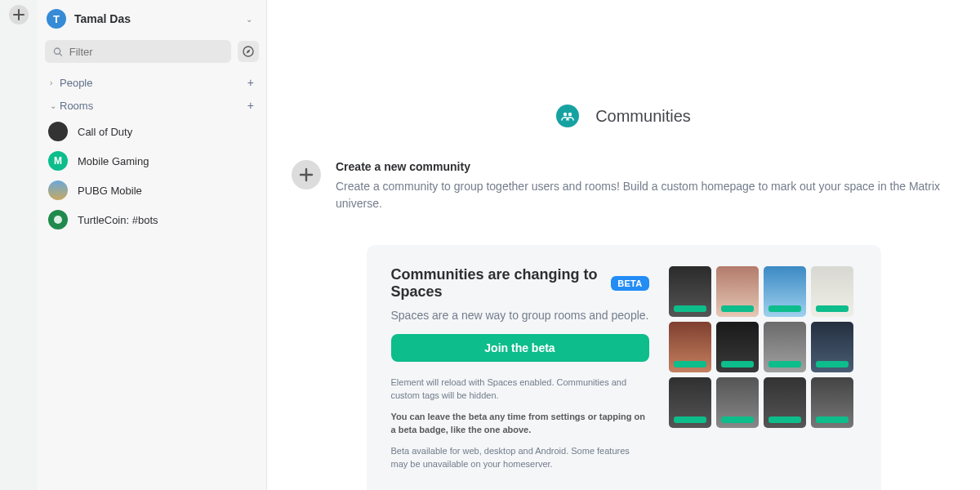 This screenshot has height=490, width=980. I want to click on communities-icon, so click(568, 116).